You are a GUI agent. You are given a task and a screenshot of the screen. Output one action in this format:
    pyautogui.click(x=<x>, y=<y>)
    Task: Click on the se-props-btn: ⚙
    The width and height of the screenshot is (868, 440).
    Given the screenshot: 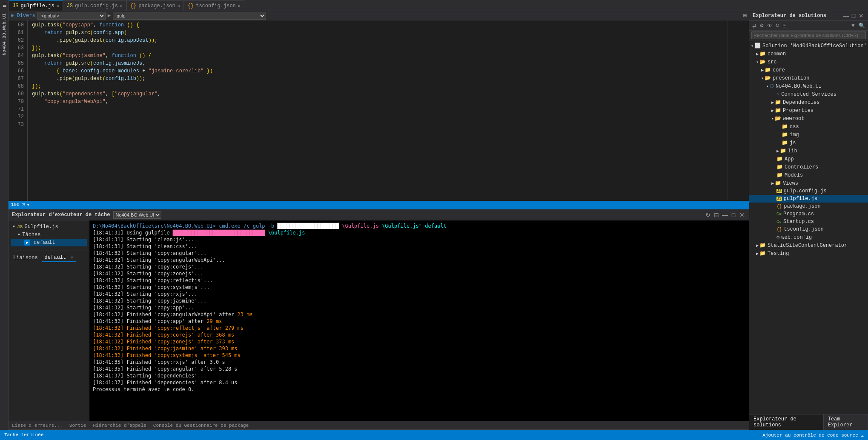 What is the action you would take?
    pyautogui.click(x=762, y=26)
    